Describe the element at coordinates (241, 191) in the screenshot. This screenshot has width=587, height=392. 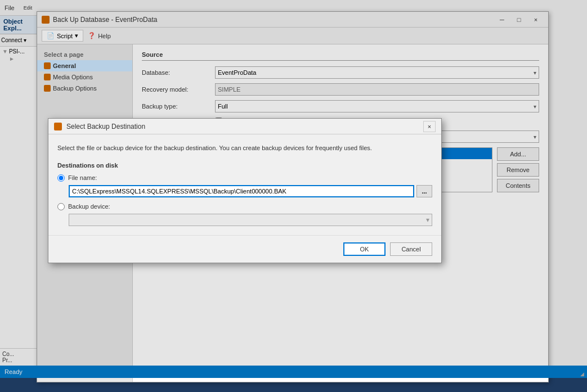
I see `file-path-input` at that location.